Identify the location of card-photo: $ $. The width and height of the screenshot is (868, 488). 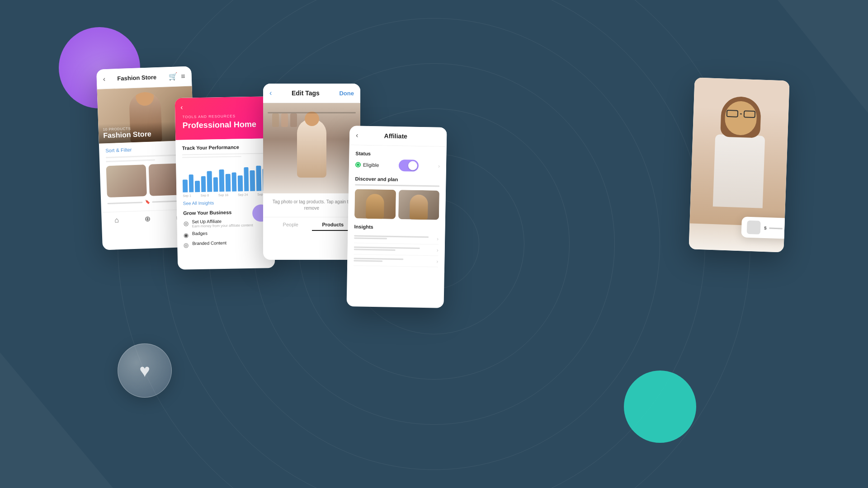
(739, 164).